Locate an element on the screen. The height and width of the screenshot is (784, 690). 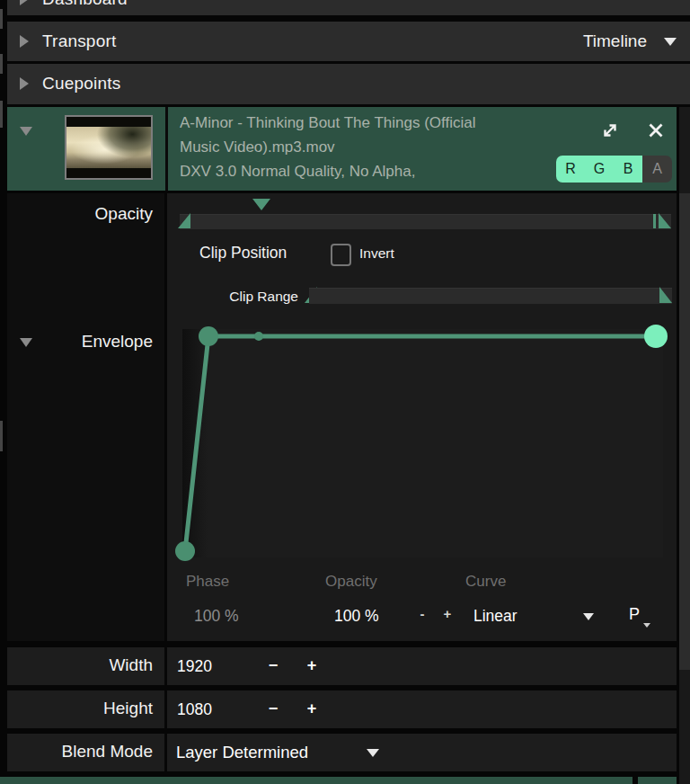
envelope-opacity-label: Opacity is located at coordinates (351, 582).